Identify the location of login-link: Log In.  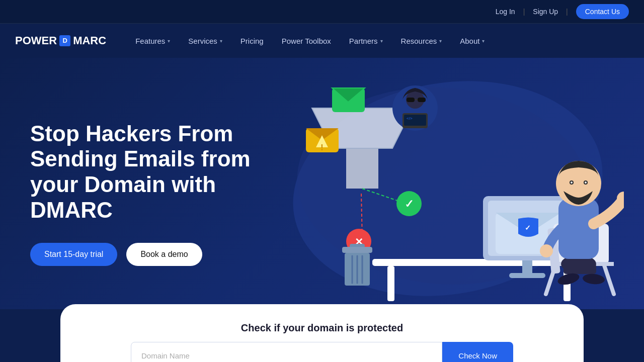
(505, 12).